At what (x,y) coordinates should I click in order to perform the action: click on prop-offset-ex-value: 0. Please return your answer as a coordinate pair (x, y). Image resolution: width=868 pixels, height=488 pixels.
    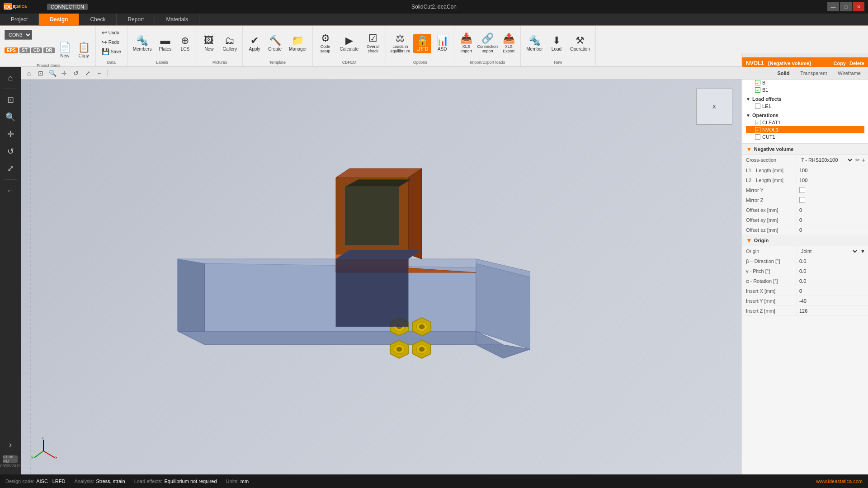
    Looking at the image, I should click on (832, 210).